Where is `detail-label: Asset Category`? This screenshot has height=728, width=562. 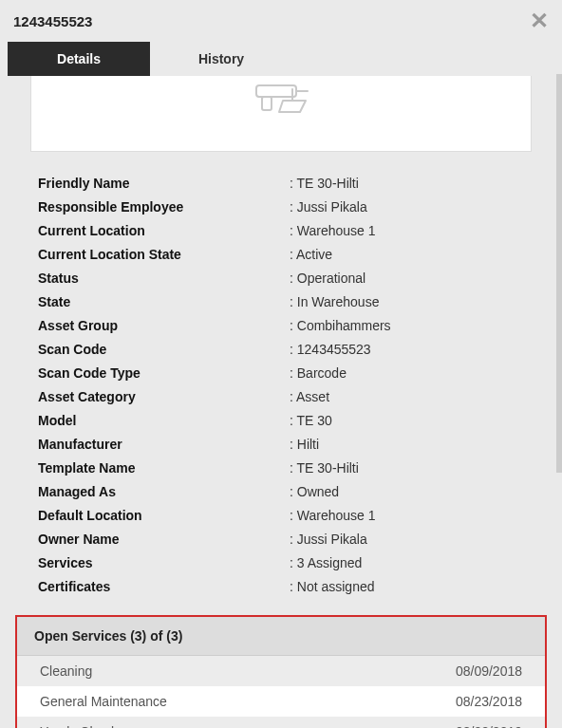 detail-label: Asset Category is located at coordinates (163, 397).